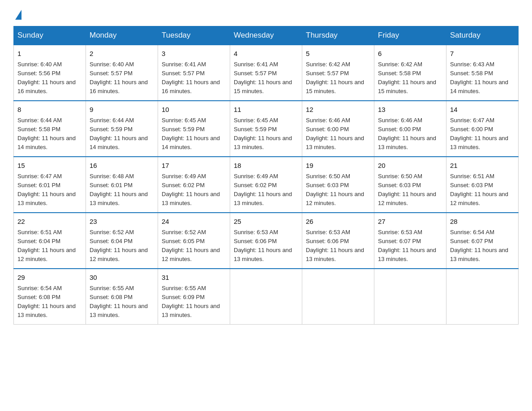 This screenshot has height=411, width=532. I want to click on day-info: Sunrise: 6:40 AMSunset: 5:57 PMDaylight:…, so click(119, 78).